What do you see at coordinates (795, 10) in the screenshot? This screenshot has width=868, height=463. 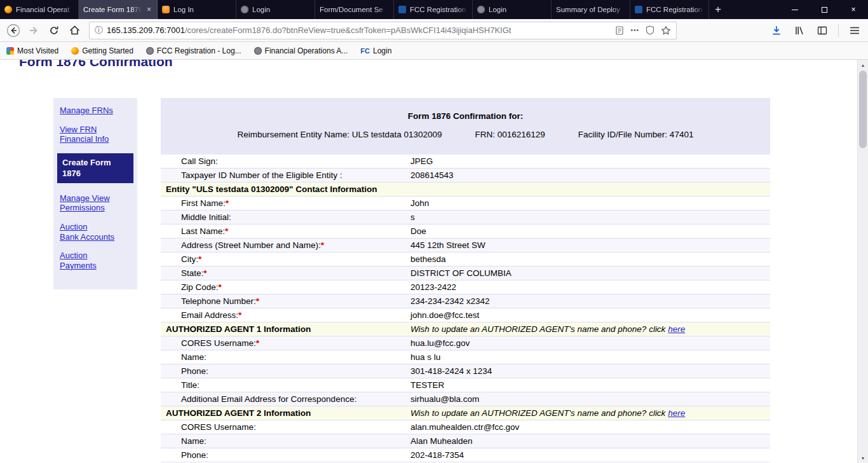 I see `minimize-button` at bounding box center [795, 10].